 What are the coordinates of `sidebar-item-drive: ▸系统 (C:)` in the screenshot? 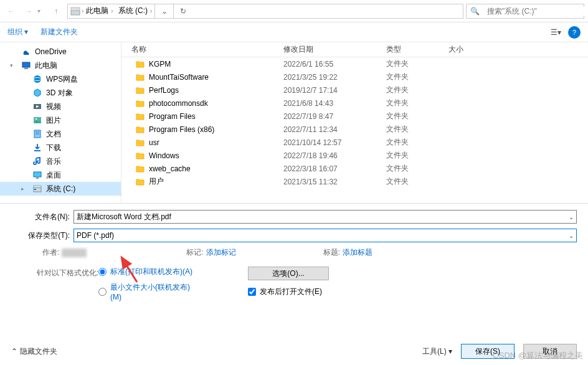 It's located at (60, 189).